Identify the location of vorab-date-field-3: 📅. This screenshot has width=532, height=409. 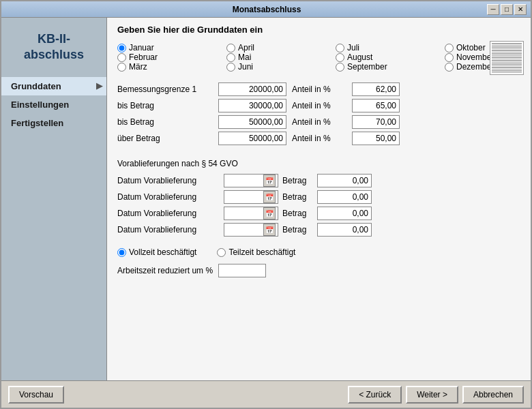
(251, 230).